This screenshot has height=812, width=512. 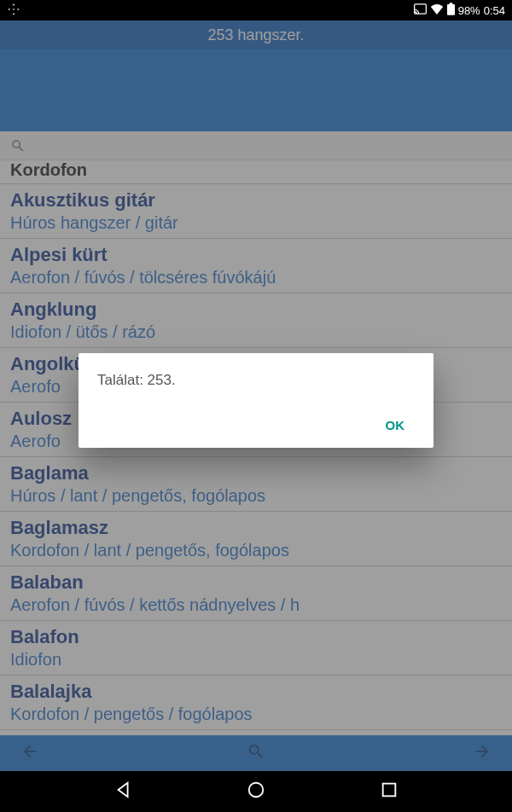 I want to click on status-bar: 98% 0:54, so click(x=256, y=10).